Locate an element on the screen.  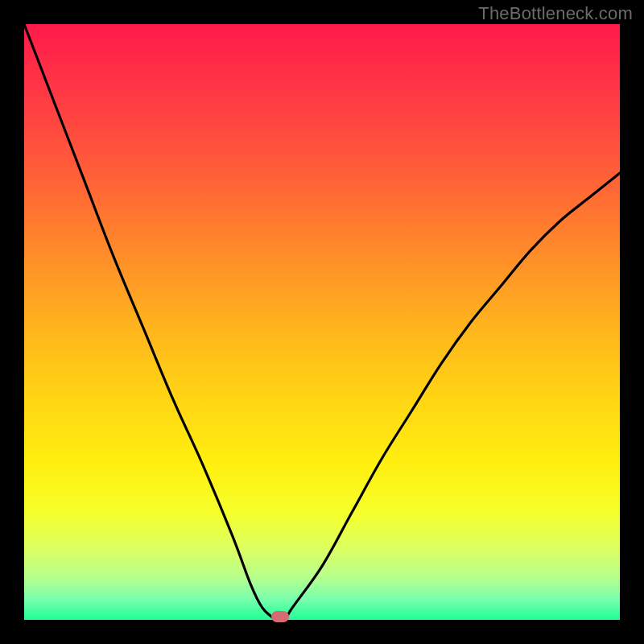
minimum-marker is located at coordinates (280, 617).